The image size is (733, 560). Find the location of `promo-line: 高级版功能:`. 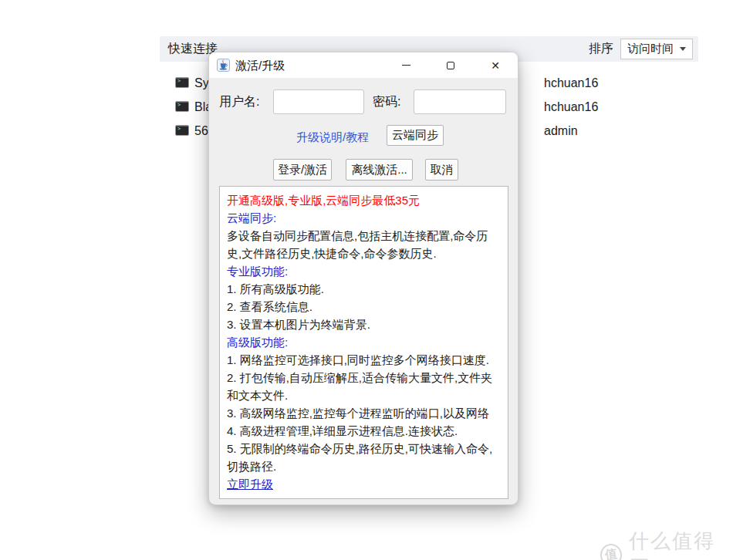

promo-line: 高级版功能: is located at coordinates (364, 342).